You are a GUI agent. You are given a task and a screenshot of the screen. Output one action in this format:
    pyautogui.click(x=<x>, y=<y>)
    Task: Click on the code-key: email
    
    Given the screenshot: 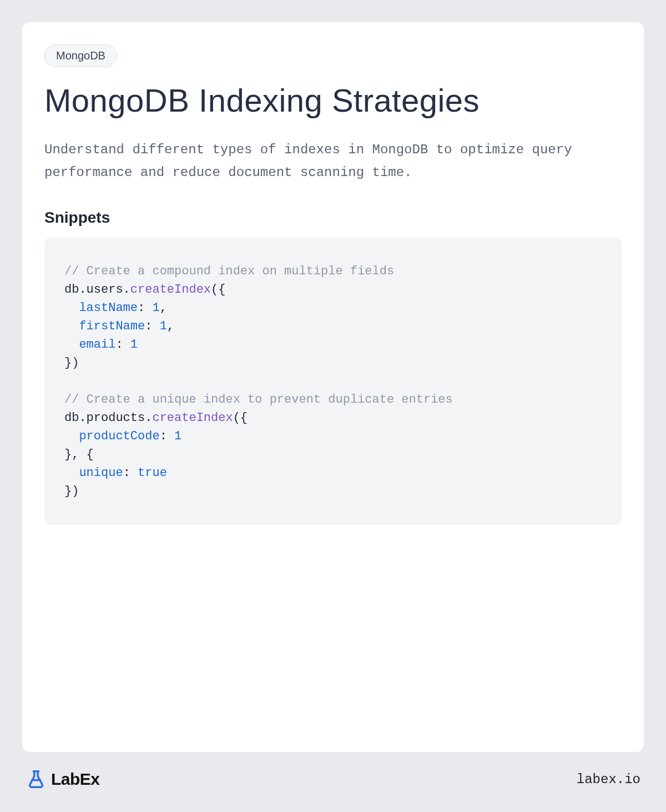 What is the action you would take?
    pyautogui.click(x=97, y=344)
    